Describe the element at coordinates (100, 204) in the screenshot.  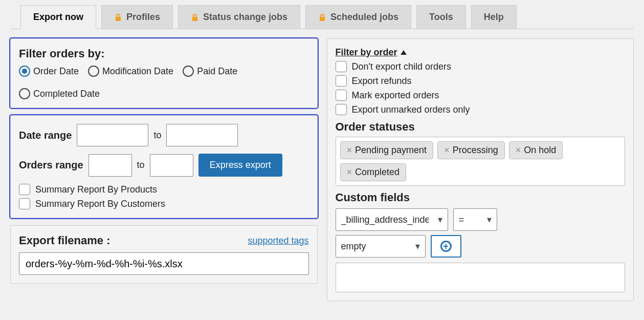
I see `checkbox-label: Summary Report By Customers` at that location.